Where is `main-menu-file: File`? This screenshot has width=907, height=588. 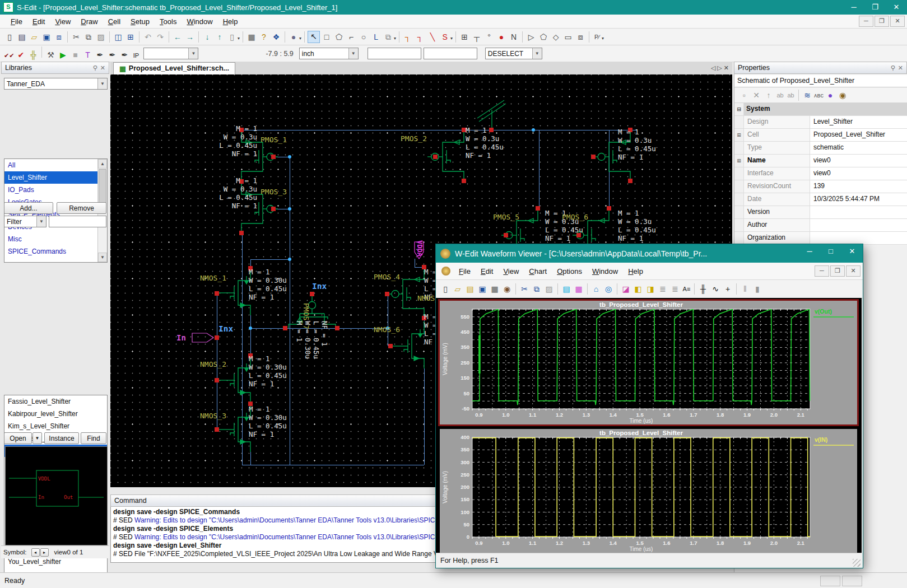 main-menu-file: File is located at coordinates (17, 21).